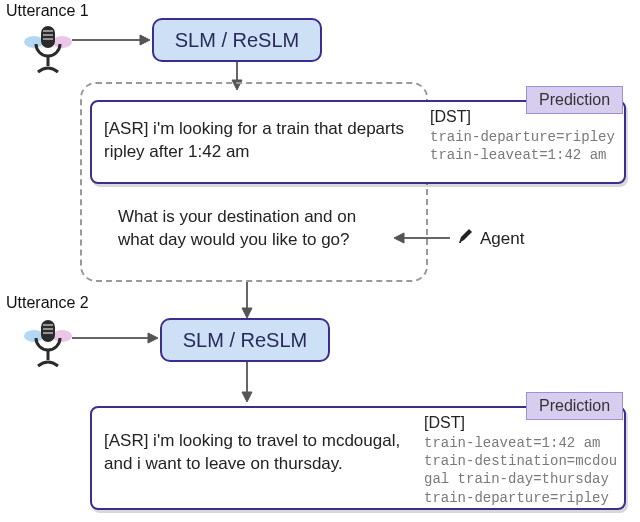 This screenshot has width=640, height=522. Describe the element at coordinates (523, 470) in the screenshot. I see `turn-2-dst-content: train-leaveat=1:42 am train-destination=…` at that location.